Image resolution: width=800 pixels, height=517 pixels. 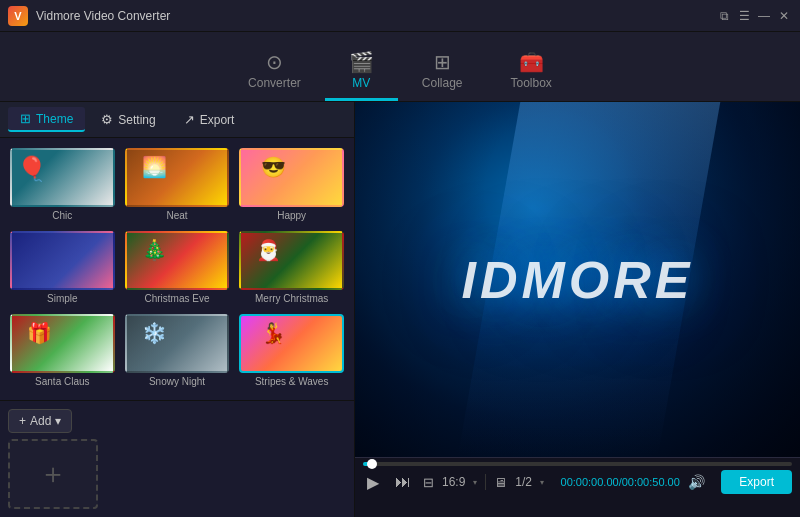 I want to click on theme-christmas-eve-label: Christmas Eve, so click(x=176, y=298).